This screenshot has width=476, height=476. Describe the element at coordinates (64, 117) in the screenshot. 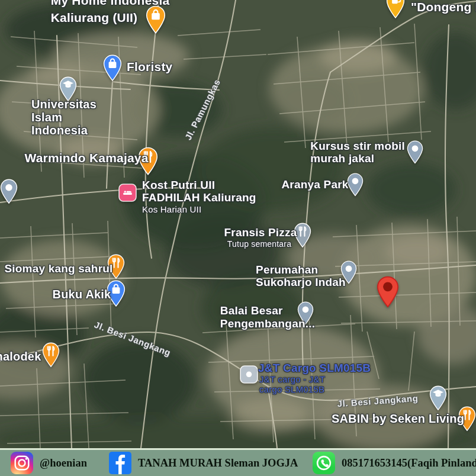

I see `label-line: Islam` at that location.